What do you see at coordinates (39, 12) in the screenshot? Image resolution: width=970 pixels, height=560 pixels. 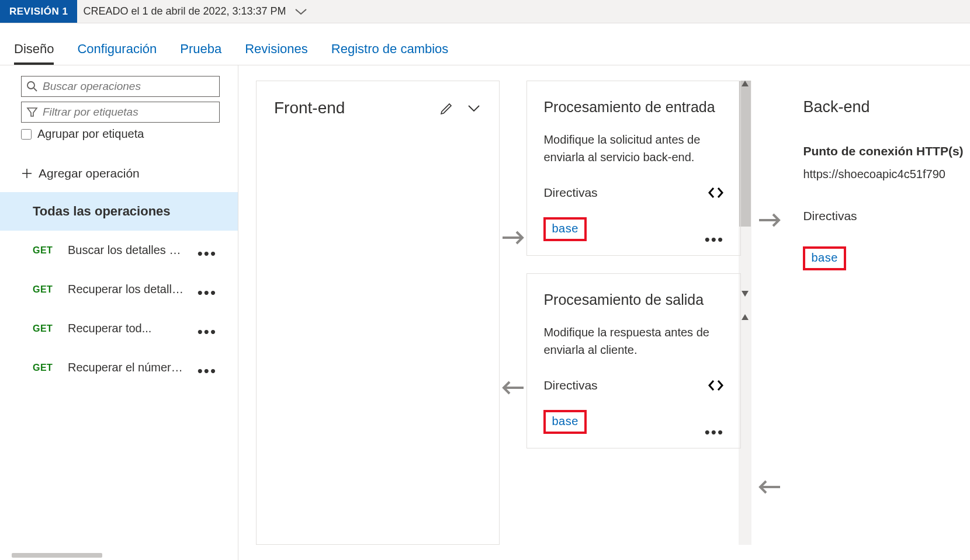 I see `revision-badge: REVISIÓN 1` at bounding box center [39, 12].